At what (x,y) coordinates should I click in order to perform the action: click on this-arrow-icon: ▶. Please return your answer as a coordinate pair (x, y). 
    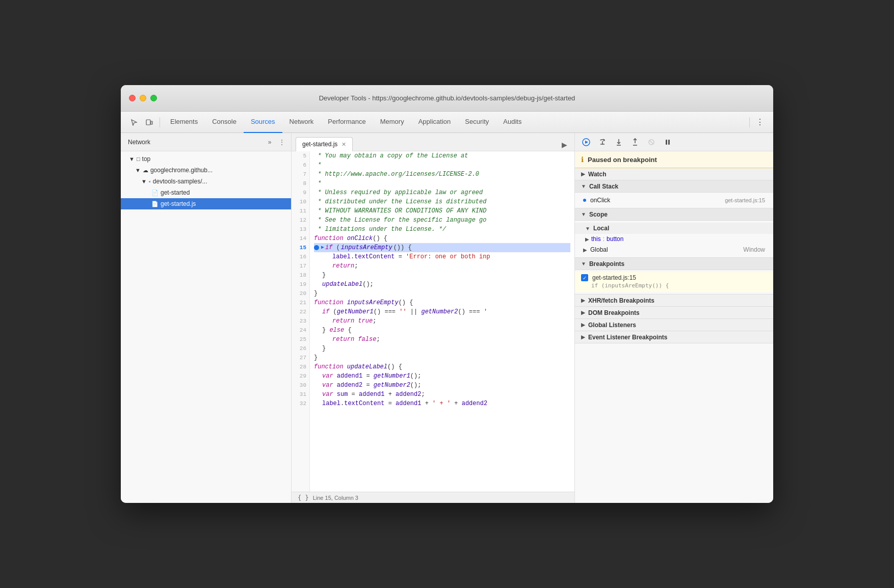
    Looking at the image, I should click on (587, 239).